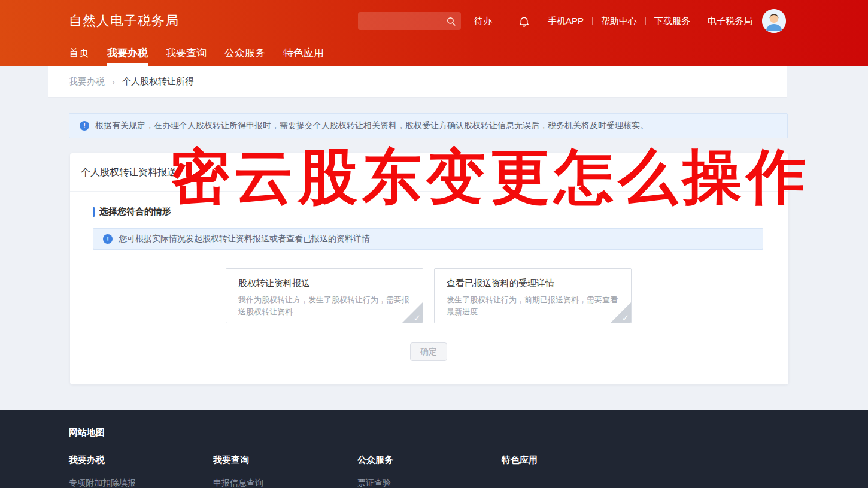  What do you see at coordinates (285, 471) in the screenshot?
I see `footer-col-inquiry: 我要查询 申报信息查询` at bounding box center [285, 471].